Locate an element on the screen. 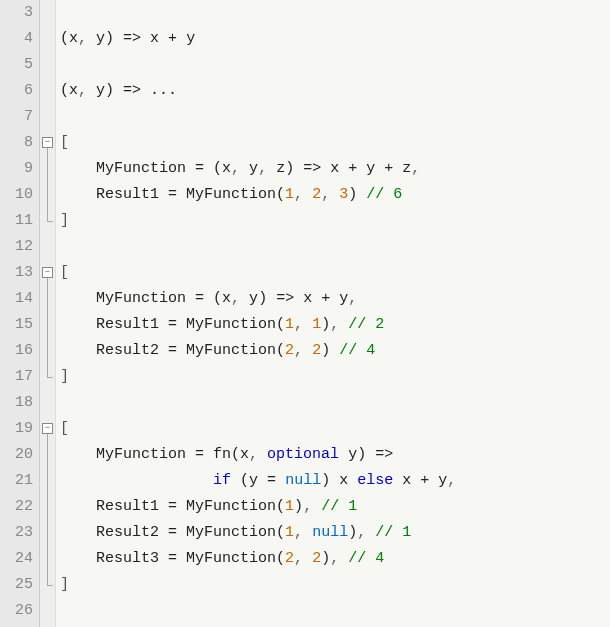  code-line: Result1 = MyFunction(1, 1), // 2 is located at coordinates (335, 325).